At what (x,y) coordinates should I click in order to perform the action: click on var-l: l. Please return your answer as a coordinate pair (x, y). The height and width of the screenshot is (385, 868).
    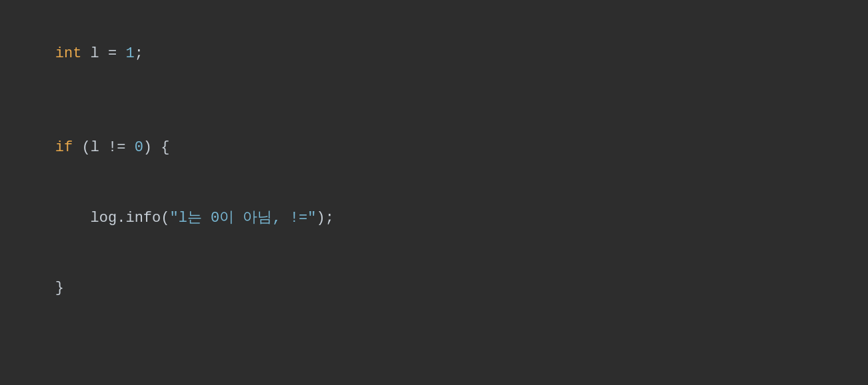
    Looking at the image, I should click on (95, 53).